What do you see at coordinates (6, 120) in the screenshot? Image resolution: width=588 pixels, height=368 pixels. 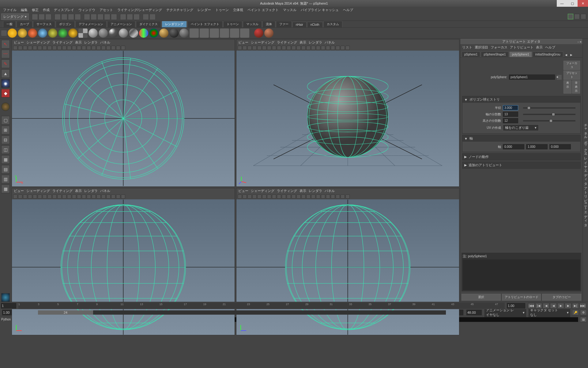 I see `layout-single-icon: ▢` at bounding box center [6, 120].